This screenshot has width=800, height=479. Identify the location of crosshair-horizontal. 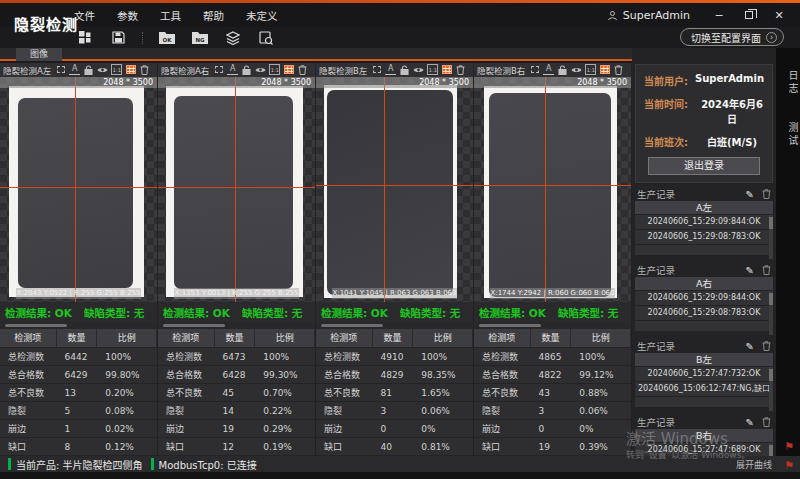
(552, 186).